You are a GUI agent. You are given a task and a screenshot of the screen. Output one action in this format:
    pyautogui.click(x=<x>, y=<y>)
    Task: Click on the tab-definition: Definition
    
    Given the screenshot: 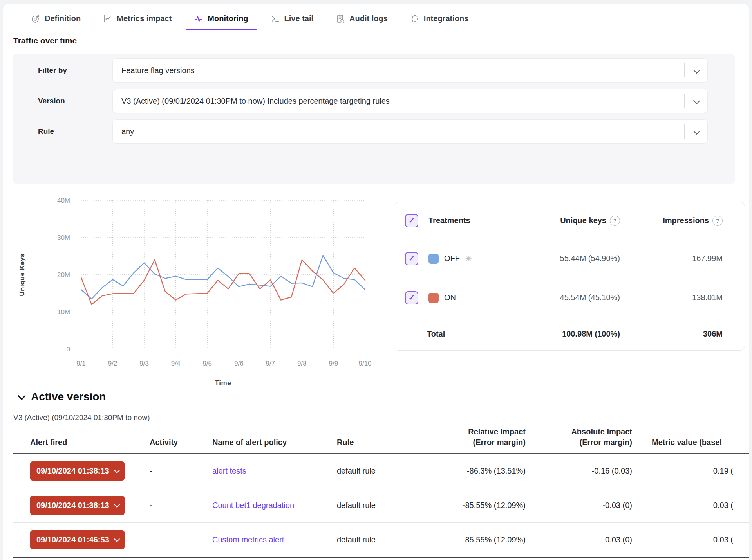 What is the action you would take?
    pyautogui.click(x=56, y=22)
    